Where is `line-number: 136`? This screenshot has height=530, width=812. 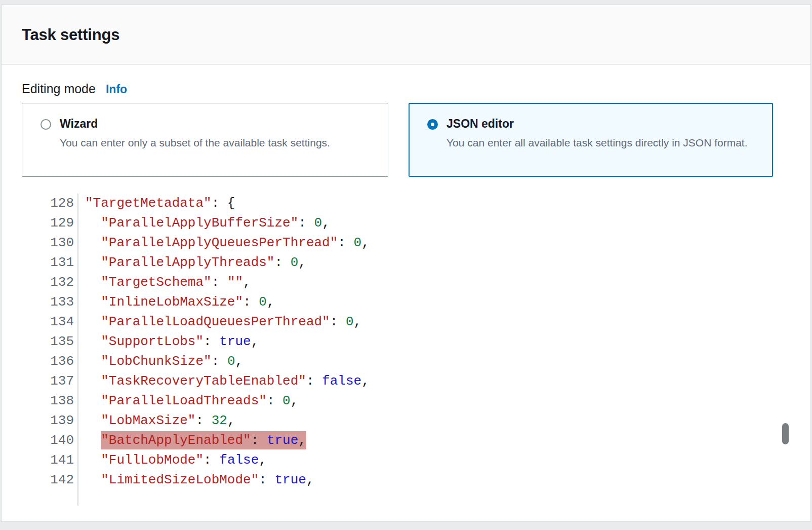 line-number: 136 is located at coordinates (48, 362).